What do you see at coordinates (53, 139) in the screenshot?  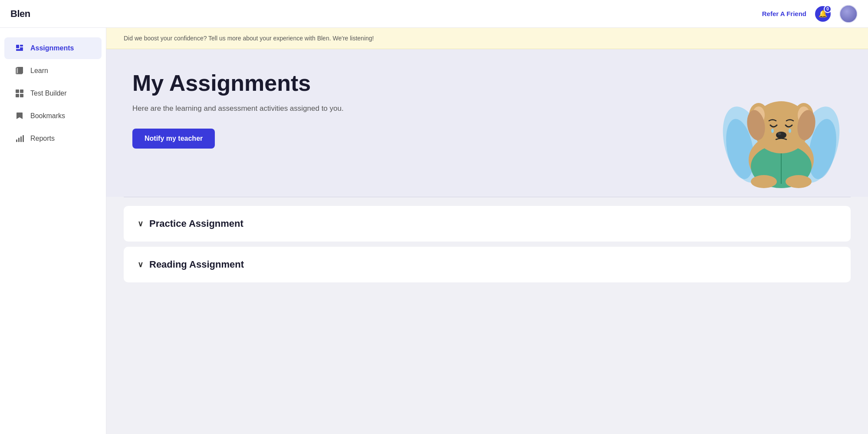 I see `sidebar-item-reports: Reports` at bounding box center [53, 139].